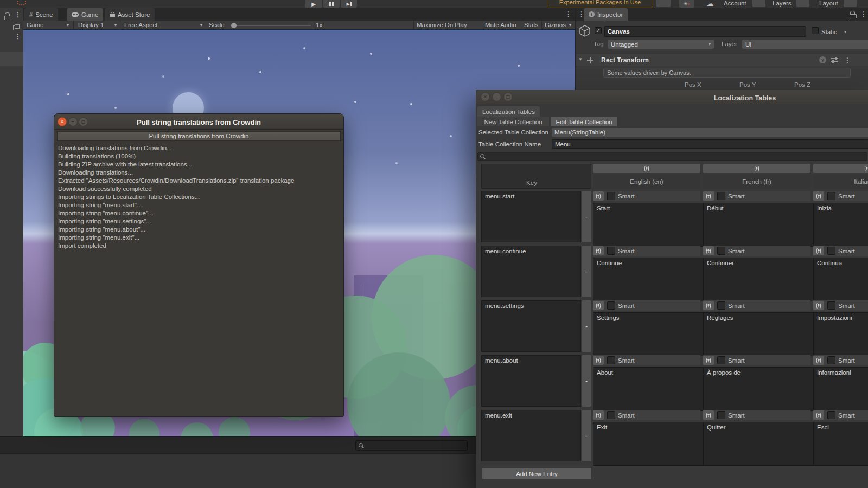 This screenshot has height=488, width=868. Describe the element at coordinates (847, 60) in the screenshot. I see `component-menu-icon: ⋮` at that location.